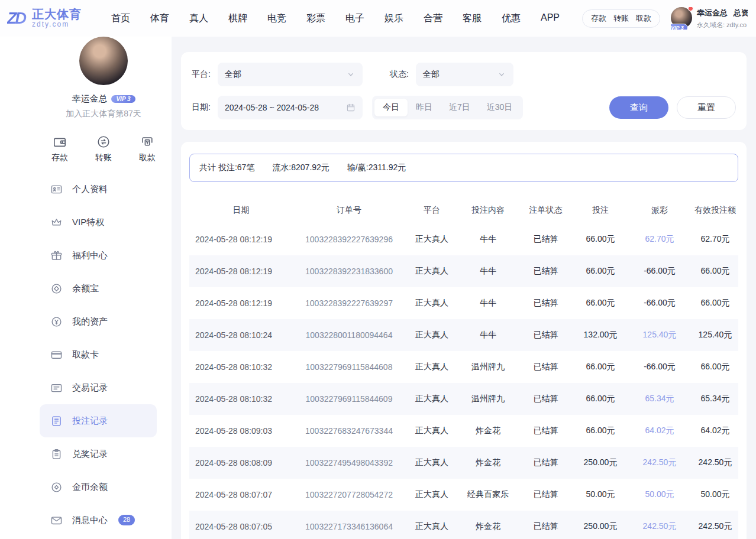 This screenshot has height=539, width=756. I want to click on i-crown, so click(57, 222).